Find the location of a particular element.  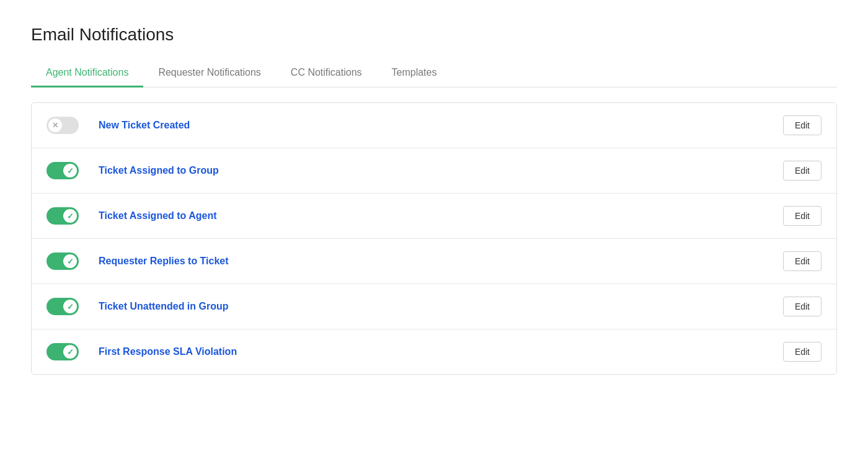

toggle-knob-6: ✓ is located at coordinates (70, 352).